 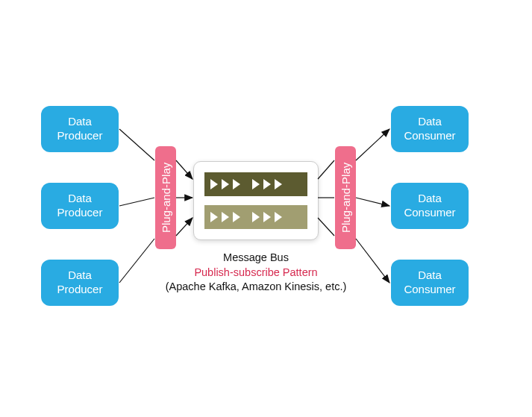 I want to click on caption-line1: Message Bus, so click(x=256, y=258).